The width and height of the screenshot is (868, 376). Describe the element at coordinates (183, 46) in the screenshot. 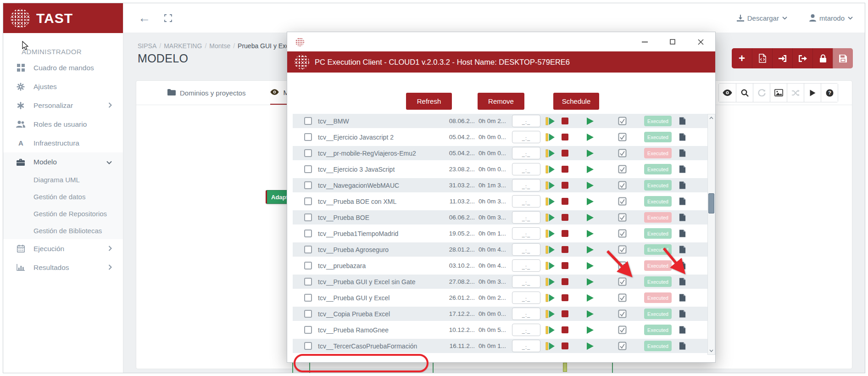

I see `breadcrumb-item: MARKETING` at that location.